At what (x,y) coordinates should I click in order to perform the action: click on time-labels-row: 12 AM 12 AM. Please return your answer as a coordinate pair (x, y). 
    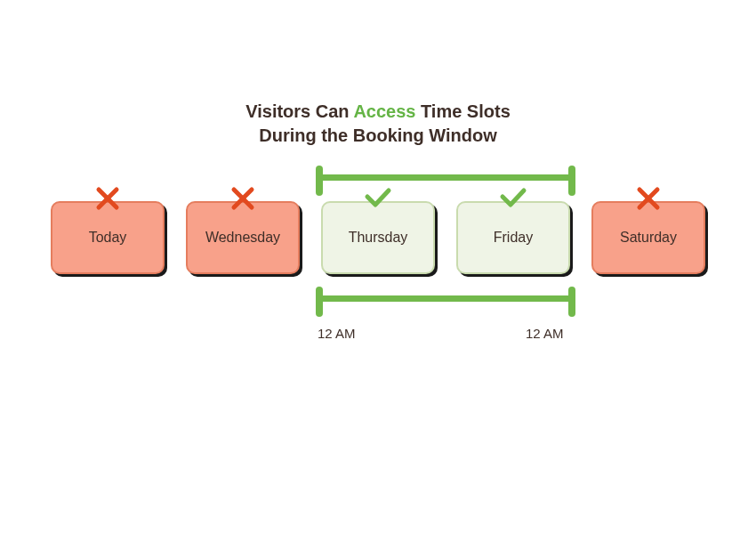
    Looking at the image, I should click on (378, 336).